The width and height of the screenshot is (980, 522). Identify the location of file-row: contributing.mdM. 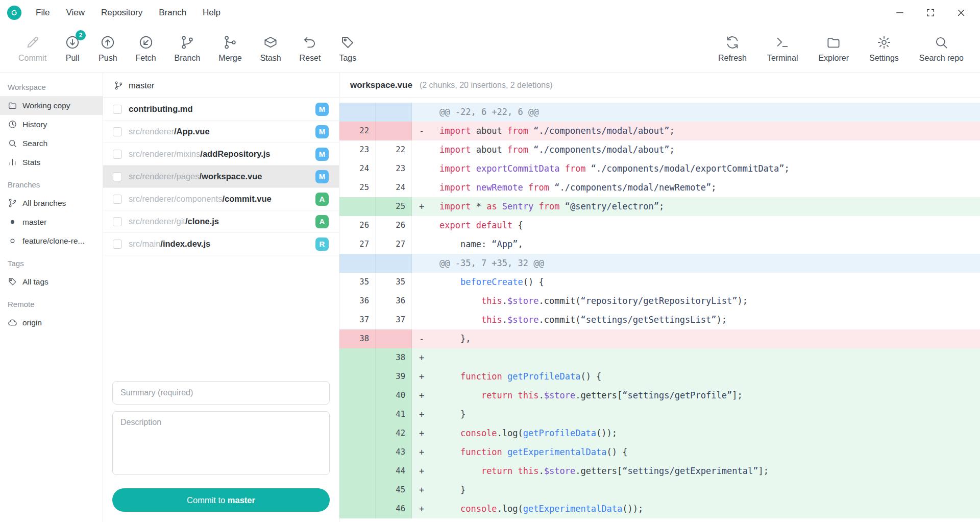
(221, 109).